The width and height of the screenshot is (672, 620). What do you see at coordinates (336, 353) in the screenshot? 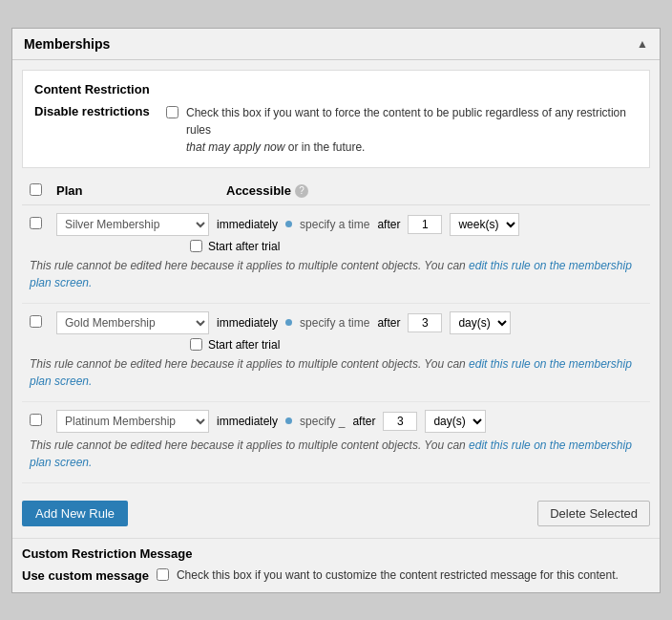
I see `membership-row-gold: Gold Membership immediately specify a ti…` at bounding box center [336, 353].